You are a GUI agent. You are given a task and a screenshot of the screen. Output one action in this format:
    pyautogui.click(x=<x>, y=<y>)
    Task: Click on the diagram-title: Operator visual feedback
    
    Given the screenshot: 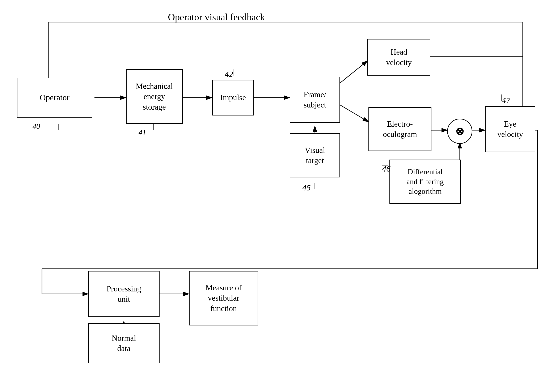 What is the action you would take?
    pyautogui.click(x=216, y=17)
    